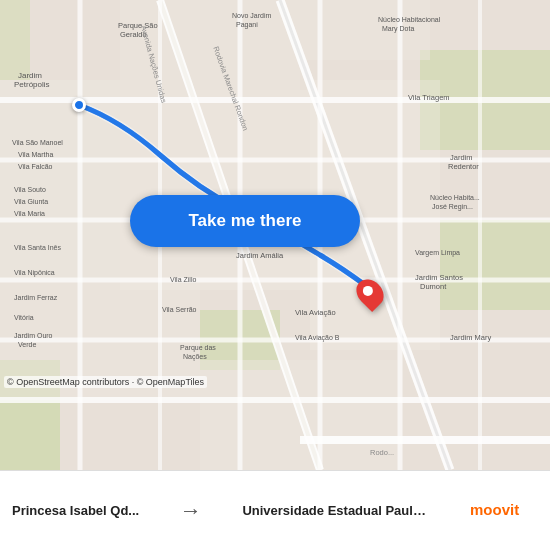  What do you see at coordinates (452, 207) in the screenshot?
I see `svg-text: José Regin...` at bounding box center [452, 207].